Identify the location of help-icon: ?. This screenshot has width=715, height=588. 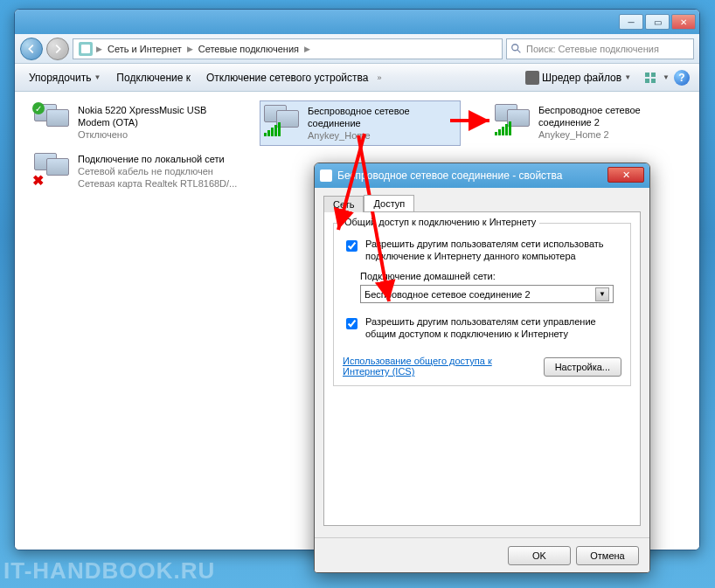
(682, 78).